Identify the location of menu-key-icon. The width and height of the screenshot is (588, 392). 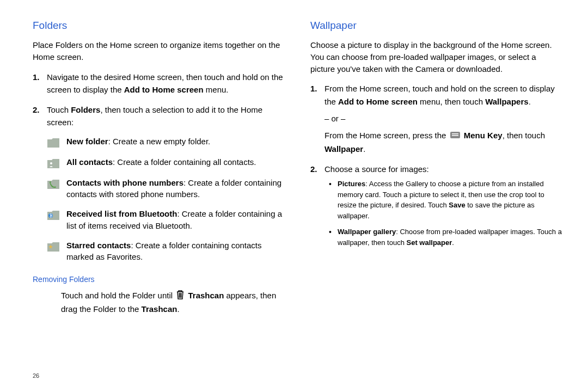
(455, 136).